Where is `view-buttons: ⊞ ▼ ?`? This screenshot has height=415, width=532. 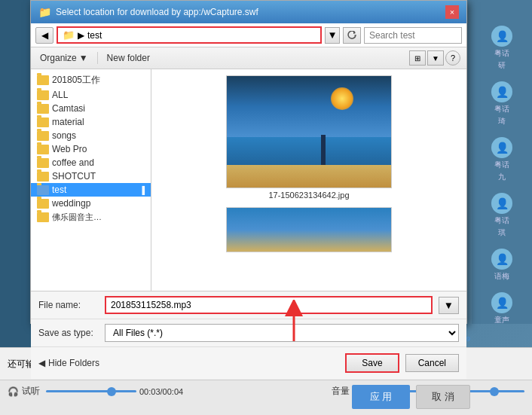
view-buttons: ⊞ ▼ ? is located at coordinates (435, 58).